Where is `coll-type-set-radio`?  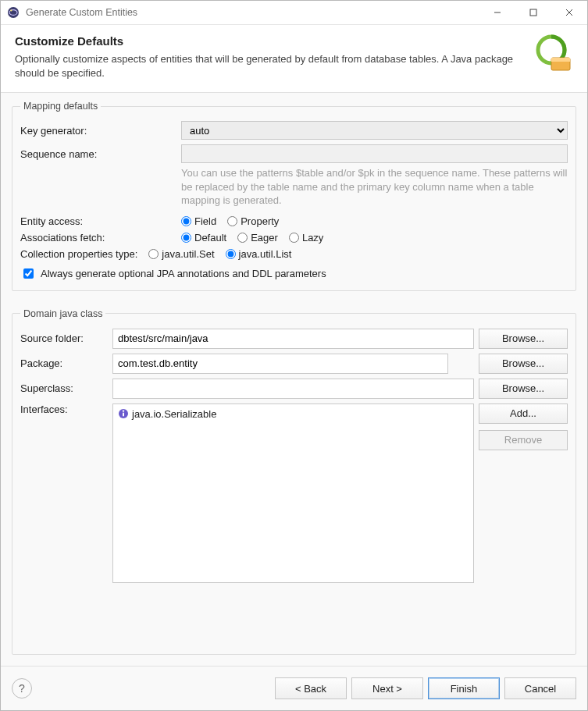
coll-type-set-radio is located at coordinates (153, 254).